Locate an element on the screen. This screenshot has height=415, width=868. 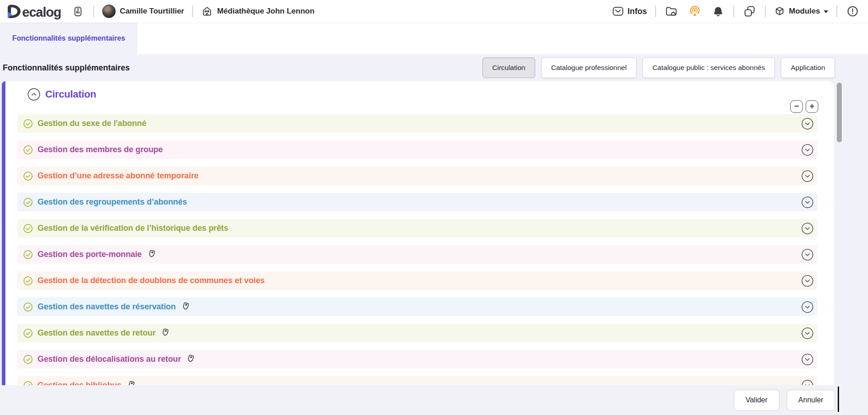
tab-bar: Fonctionnalités supplémentaires is located at coordinates (434, 38).